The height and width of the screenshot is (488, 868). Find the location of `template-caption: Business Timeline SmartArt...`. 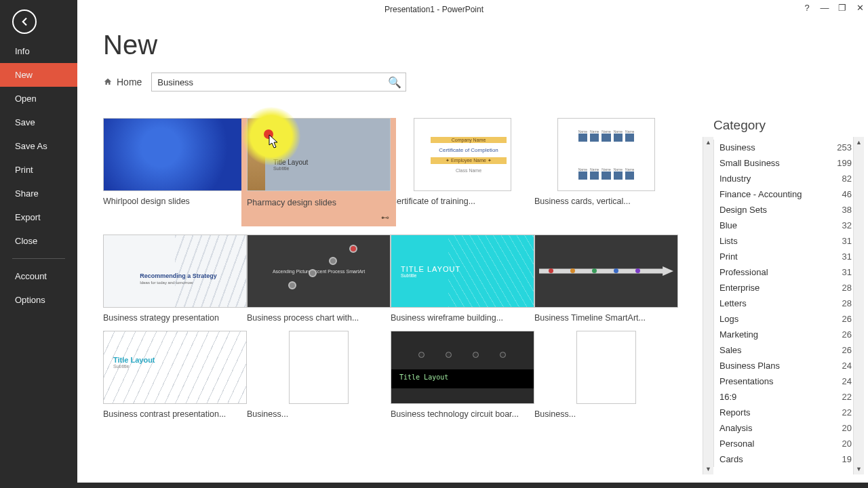

template-caption: Business Timeline SmartArt... is located at coordinates (606, 318).